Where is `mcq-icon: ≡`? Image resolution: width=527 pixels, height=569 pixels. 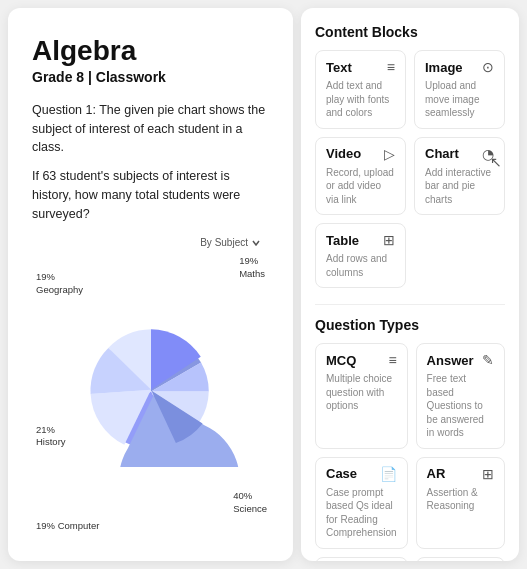
mcq-icon: ≡ is located at coordinates (392, 360).